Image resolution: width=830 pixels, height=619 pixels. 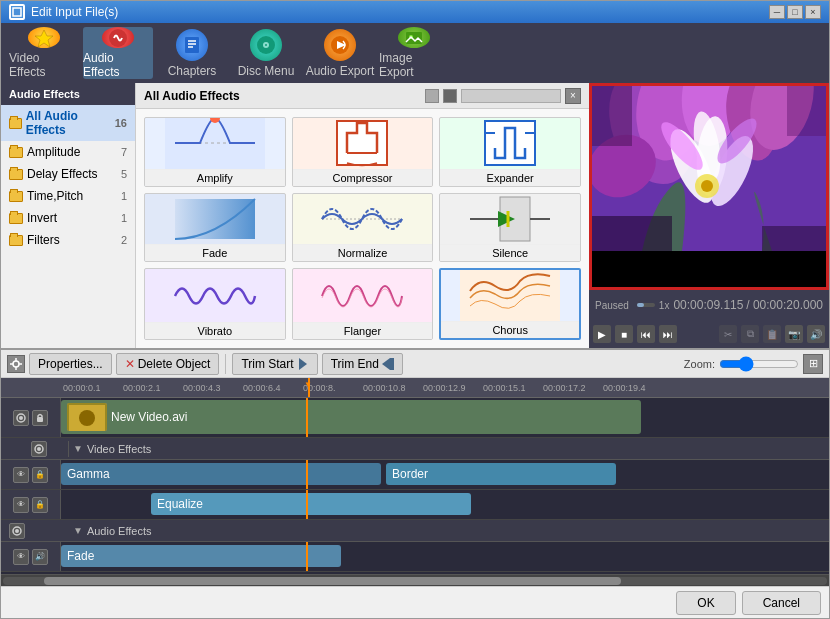 I want to click on gamma-track-lane: Gamma Border, so click(x=445, y=474).